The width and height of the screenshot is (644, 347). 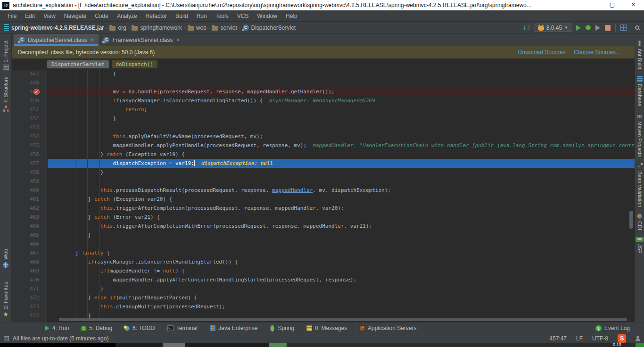 I want to click on breadcrumb-item-dispatcherservlet: DispatcherServlet, so click(x=270, y=28).